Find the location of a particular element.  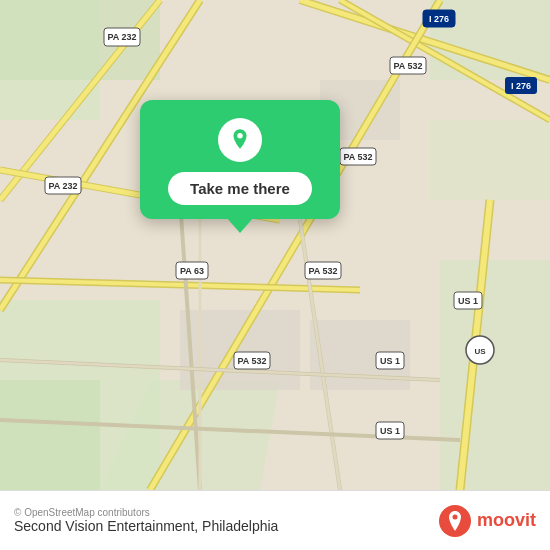

copyright-text: © OpenStreetMap contributors is located at coordinates (146, 512).